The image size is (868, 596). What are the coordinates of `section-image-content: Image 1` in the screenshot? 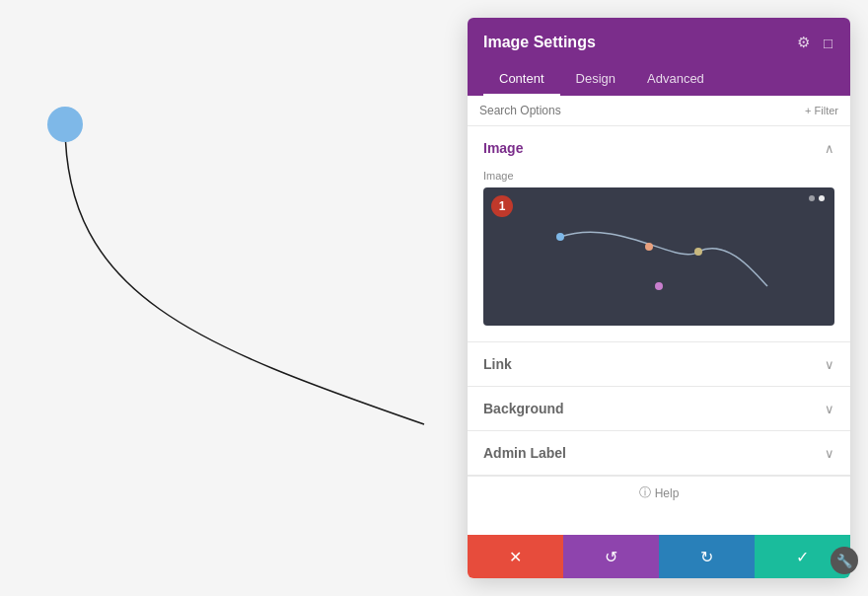 It's located at (659, 256).